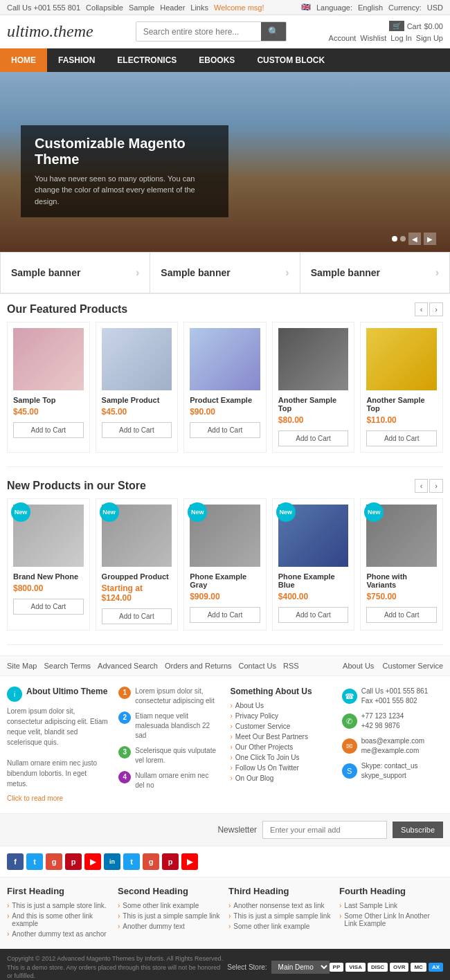 Image resolution: width=450 pixels, height=980 pixels. I want to click on google-plus-icon: g, so click(54, 862).